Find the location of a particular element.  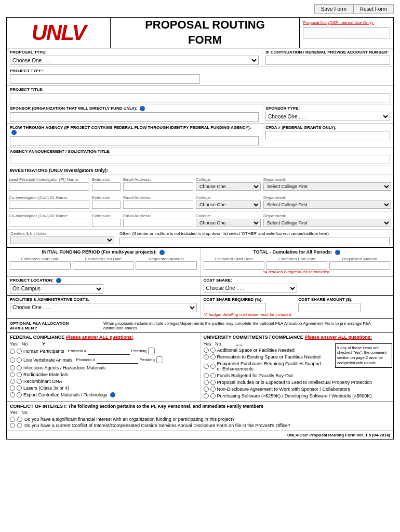

co-inv-02-college-select: Choose One . . . is located at coordinates (229, 223).